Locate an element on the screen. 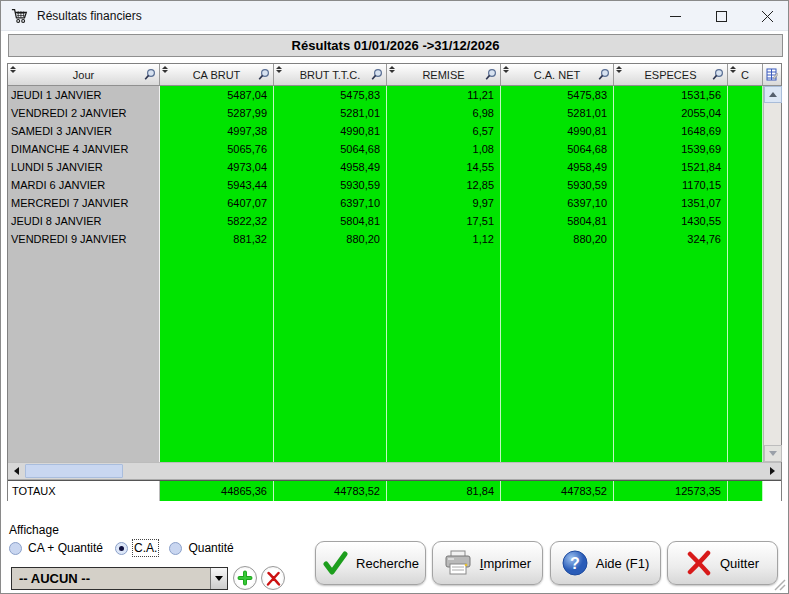 This screenshot has height=594, width=789. cell-especes: 324,76 is located at coordinates (671, 239).